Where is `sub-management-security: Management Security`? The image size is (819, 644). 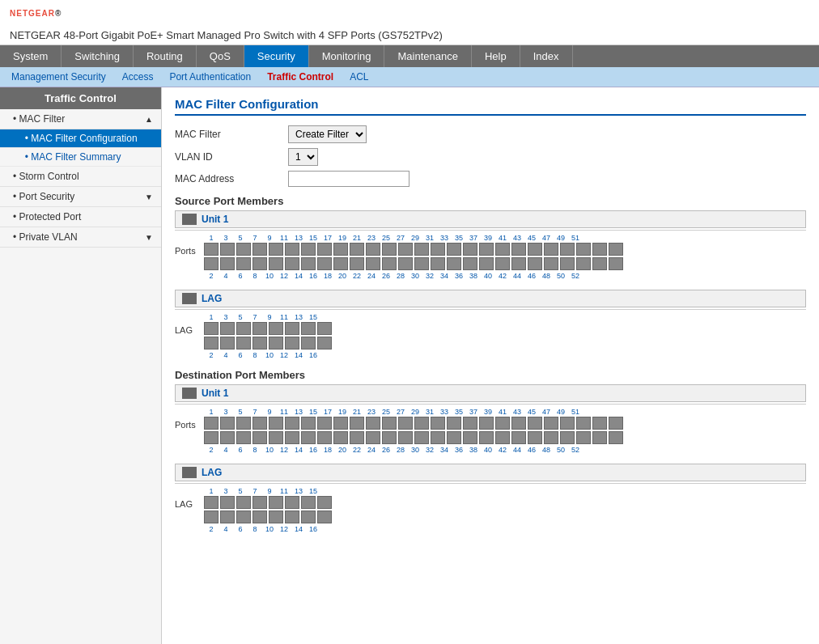
sub-management-security: Management Security is located at coordinates (58, 77).